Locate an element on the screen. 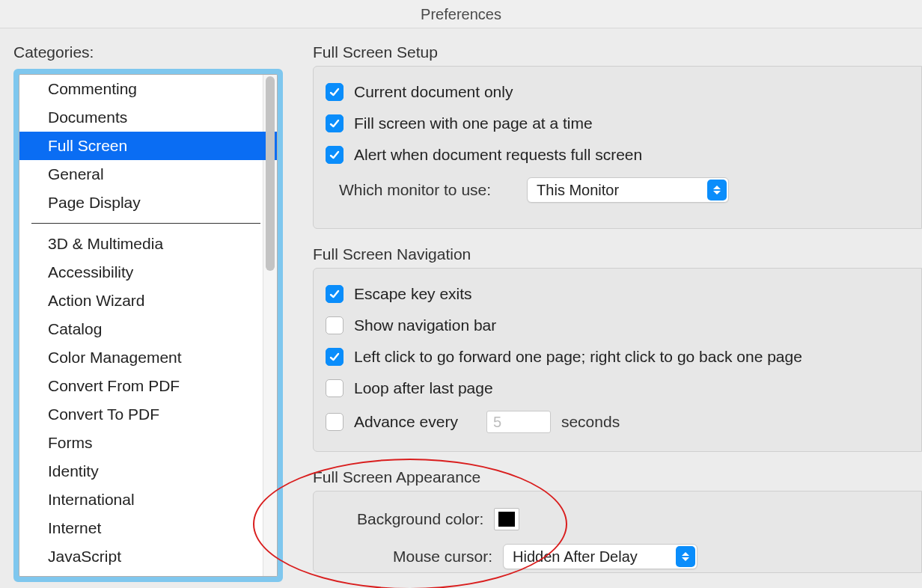 This screenshot has width=922, height=588. category-item: Internet is located at coordinates (148, 528).